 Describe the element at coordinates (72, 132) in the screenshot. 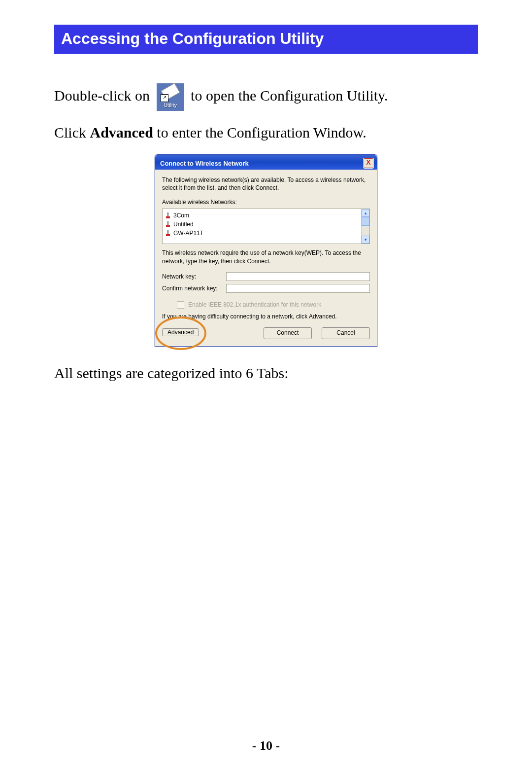

I see `text: Click` at that location.